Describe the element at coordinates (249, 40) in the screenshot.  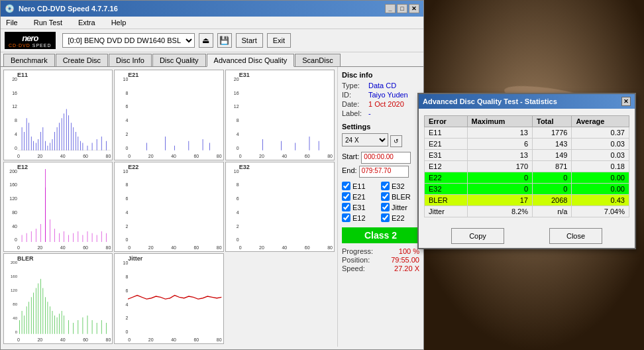
I see `start-button: Start` at that location.